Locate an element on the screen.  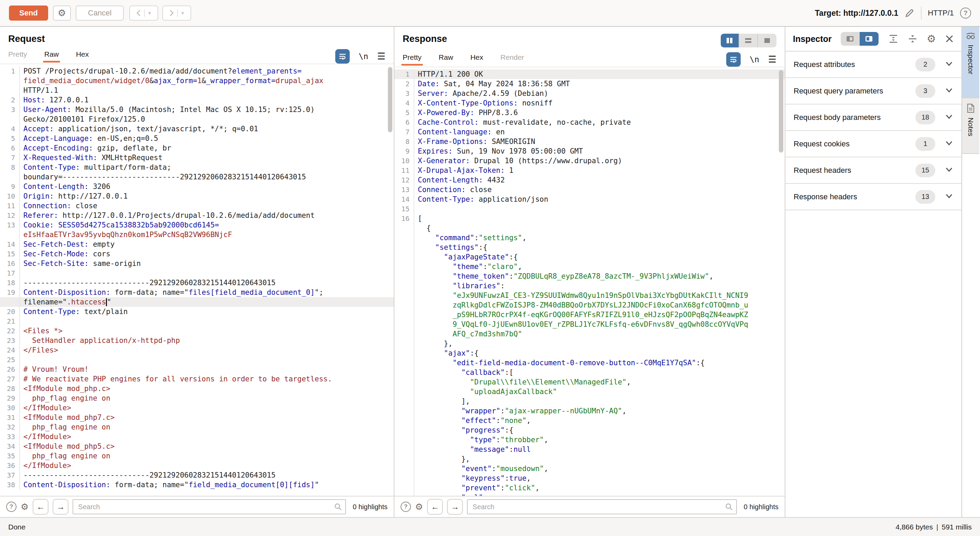
send-button: Send is located at coordinates (29, 13).